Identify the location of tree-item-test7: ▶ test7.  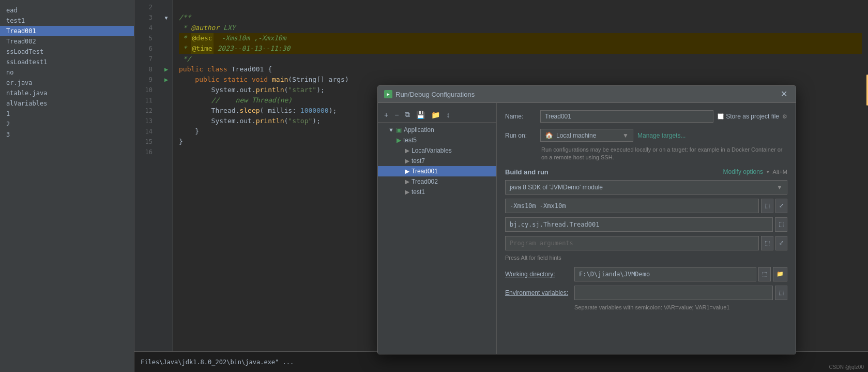
(437, 161).